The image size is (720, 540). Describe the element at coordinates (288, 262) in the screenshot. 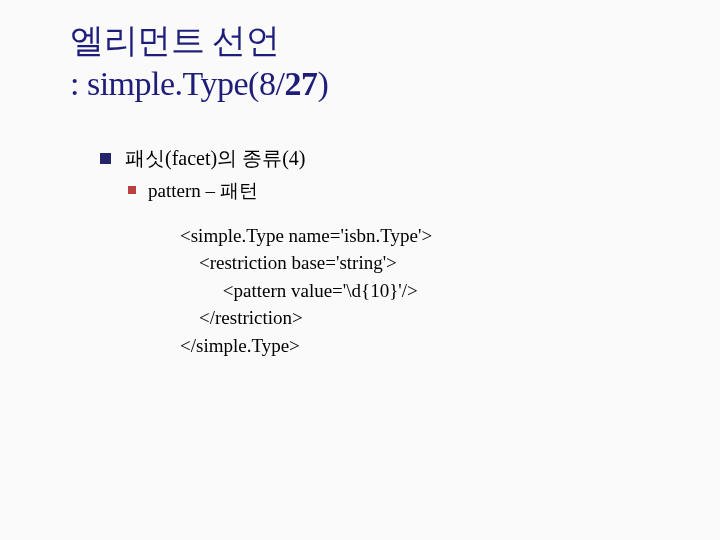

I see `code-line-2: <restriction base='string'>` at that location.